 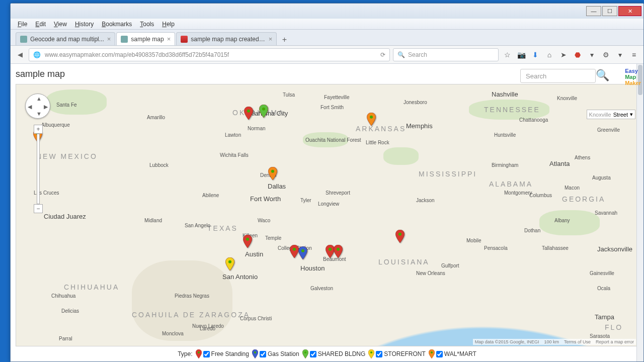 What do you see at coordinates (168, 24) in the screenshot?
I see `menu-help: Help` at bounding box center [168, 24].